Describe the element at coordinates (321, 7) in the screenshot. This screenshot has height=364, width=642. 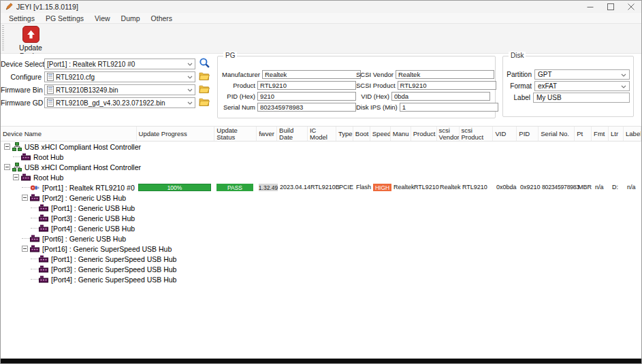
I see `titlebar: JEYI [v1.15.8.0119]` at that location.